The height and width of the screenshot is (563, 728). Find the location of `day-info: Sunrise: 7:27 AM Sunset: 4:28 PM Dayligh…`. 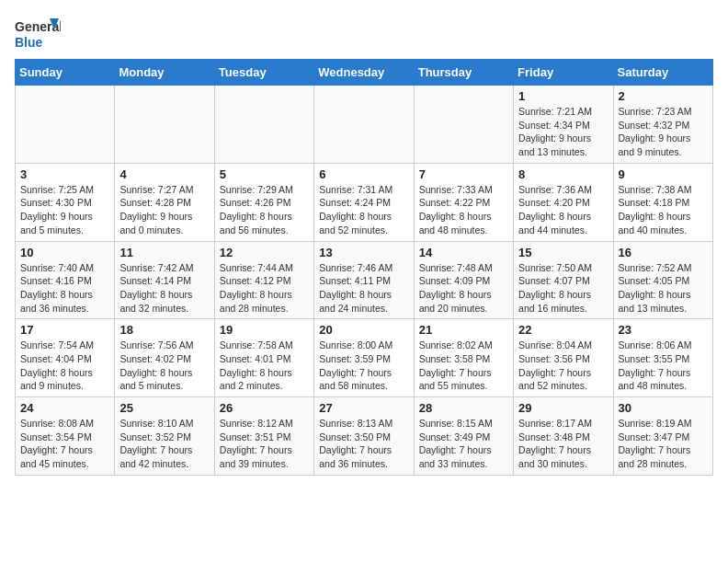

day-info: Sunrise: 7:27 AM Sunset: 4:28 PM Dayligh… is located at coordinates (164, 210).